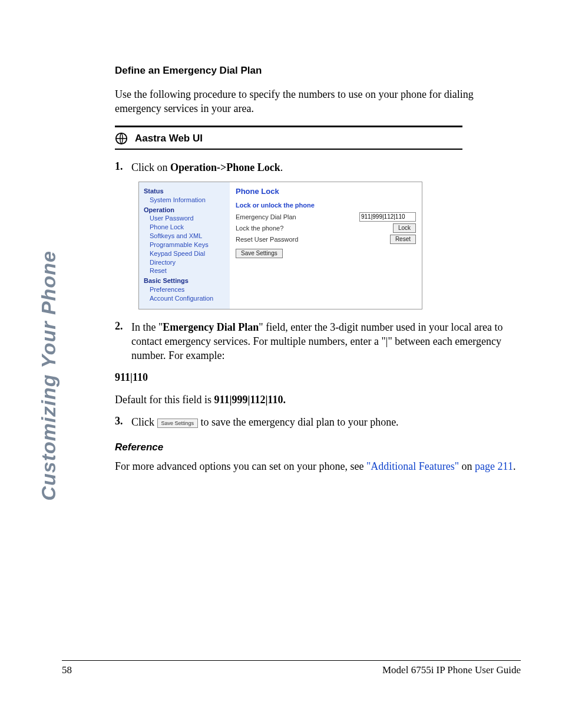 The height and width of the screenshot is (728, 562). What do you see at coordinates (184, 298) in the screenshot?
I see `side-acct: Account Configuration` at bounding box center [184, 298].